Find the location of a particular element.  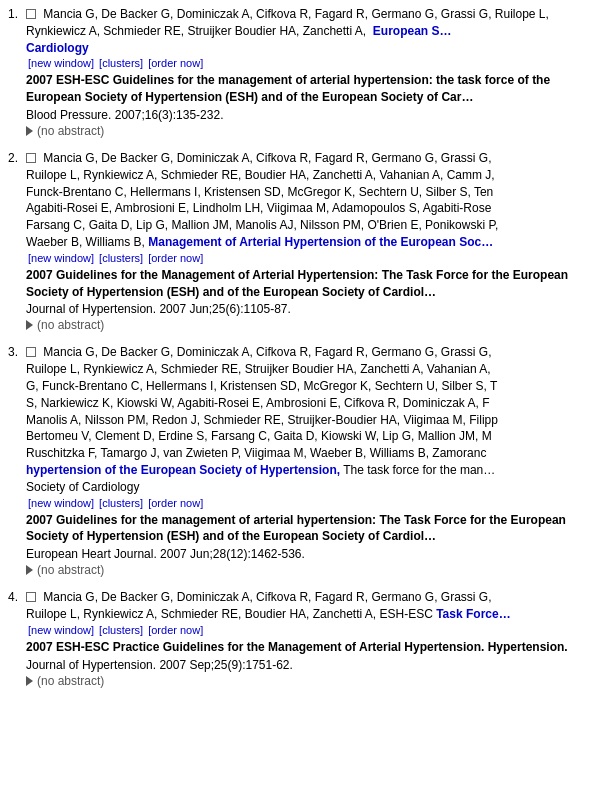

order-now-link-4: [order now] is located at coordinates (176, 630).